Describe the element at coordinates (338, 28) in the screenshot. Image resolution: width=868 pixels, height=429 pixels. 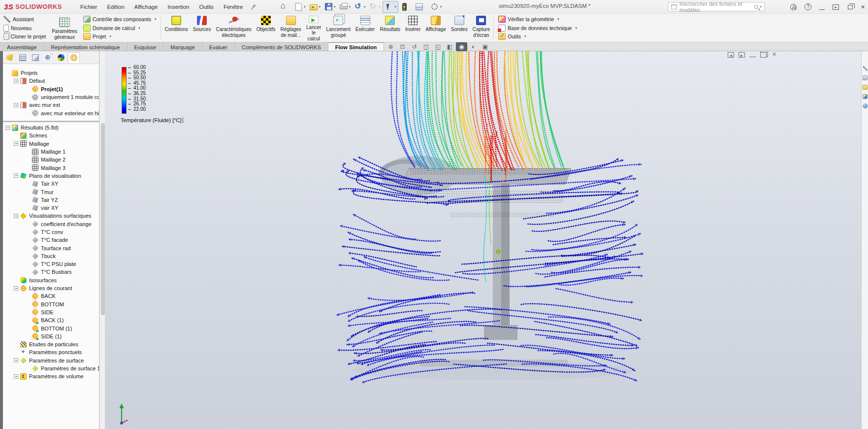
I see `ribbon-big-button: Lancement groupé` at that location.